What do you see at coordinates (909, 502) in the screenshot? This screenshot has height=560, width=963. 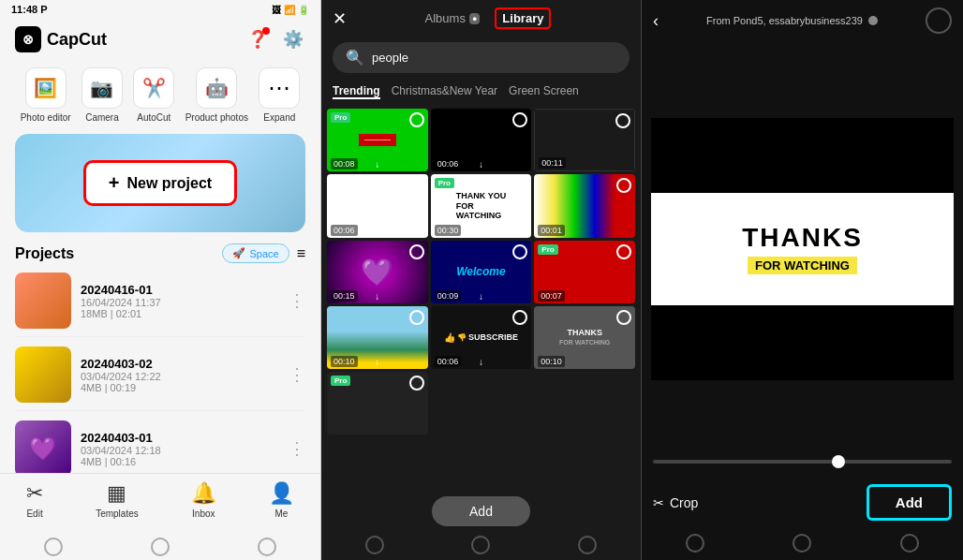 I see `add-preview-button: Add` at bounding box center [909, 502].